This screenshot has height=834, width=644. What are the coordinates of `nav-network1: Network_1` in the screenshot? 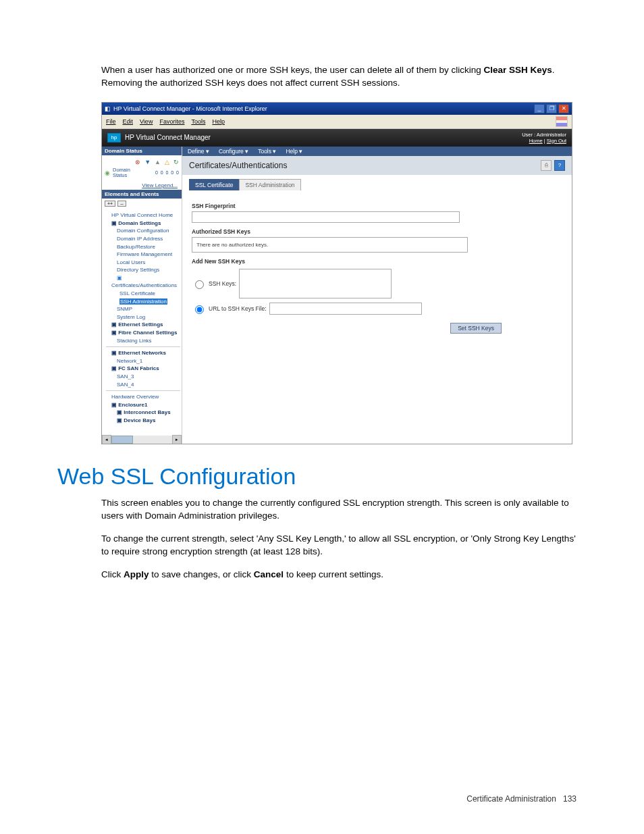 It's located at (143, 361).